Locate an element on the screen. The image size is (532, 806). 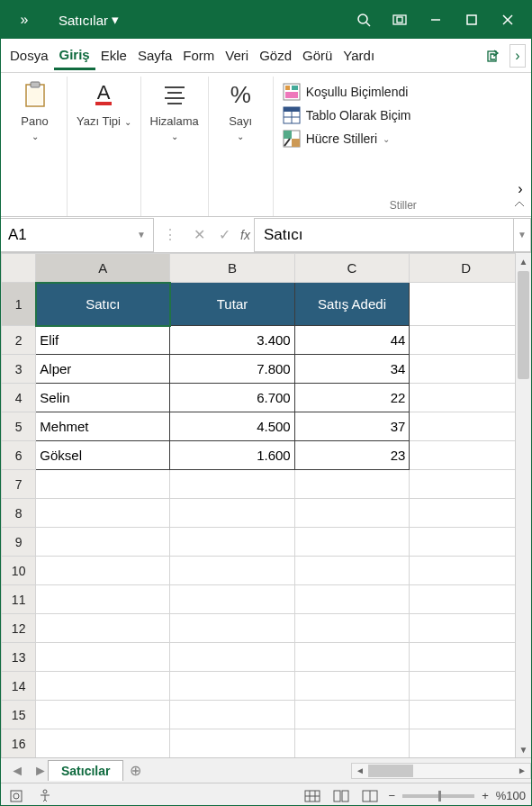
cell: 7.800 is located at coordinates (232, 369).